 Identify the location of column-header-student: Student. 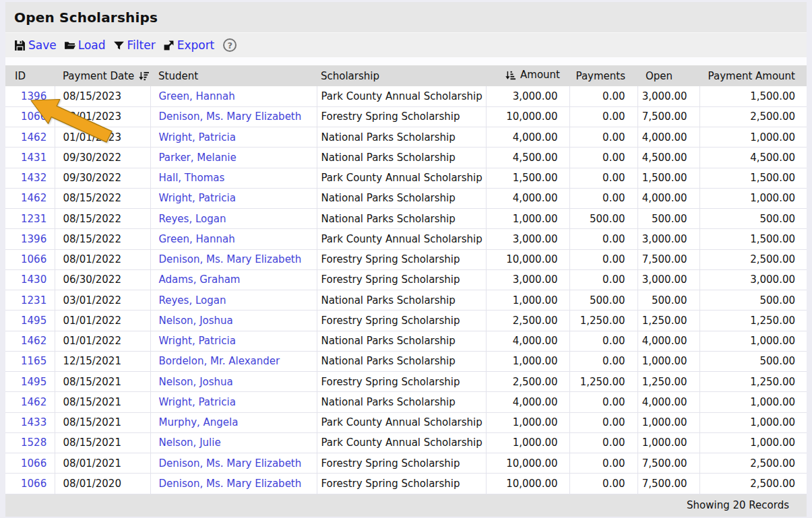
(233, 75).